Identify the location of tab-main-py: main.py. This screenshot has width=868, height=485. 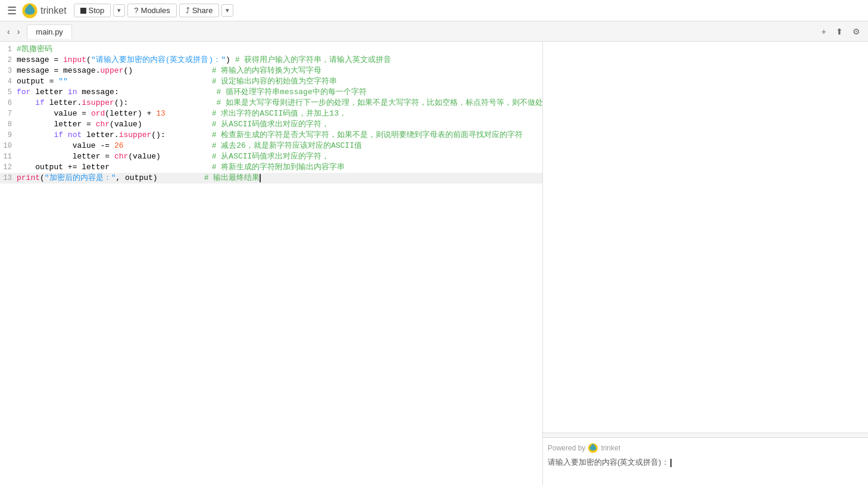
(49, 32).